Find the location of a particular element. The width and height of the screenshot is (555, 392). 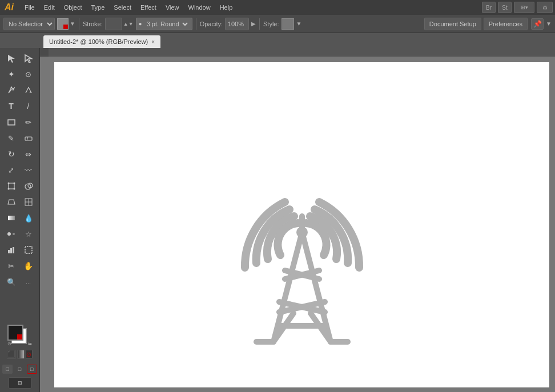

lasso-tool: ⊙ is located at coordinates (29, 74).